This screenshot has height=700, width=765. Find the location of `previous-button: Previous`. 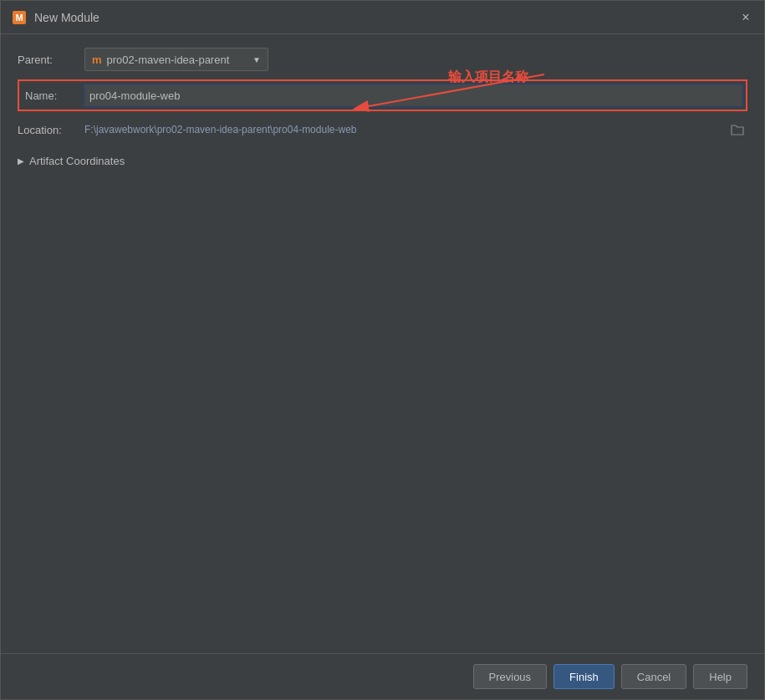

previous-button: Previous is located at coordinates (510, 677).